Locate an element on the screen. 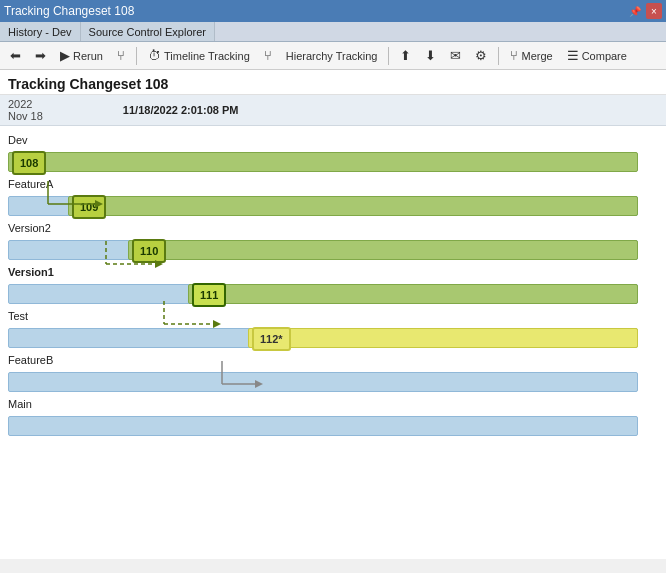 The height and width of the screenshot is (573, 666). email-icon: ✉ is located at coordinates (456, 56).